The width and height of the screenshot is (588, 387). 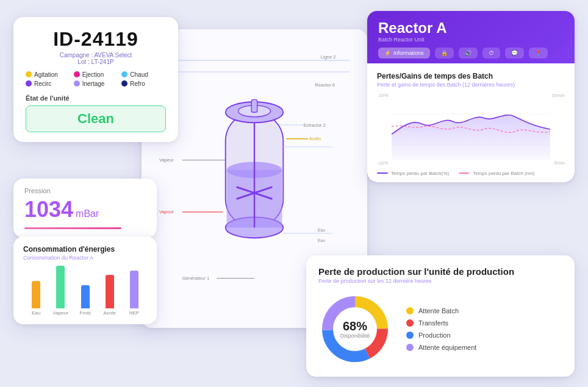 I want to click on production-title: Perte de production sur l'unité de produ…, so click(x=440, y=272).